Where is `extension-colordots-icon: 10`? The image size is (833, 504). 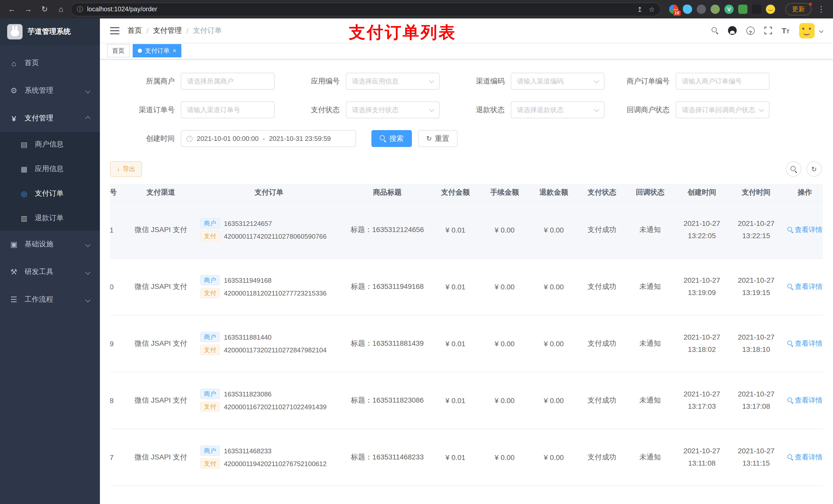
extension-colordots-icon: 10 is located at coordinates (673, 9).